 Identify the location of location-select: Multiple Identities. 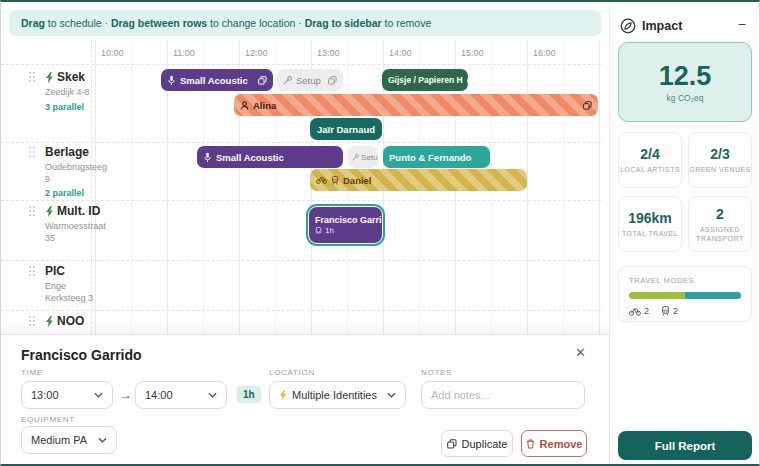
(338, 395).